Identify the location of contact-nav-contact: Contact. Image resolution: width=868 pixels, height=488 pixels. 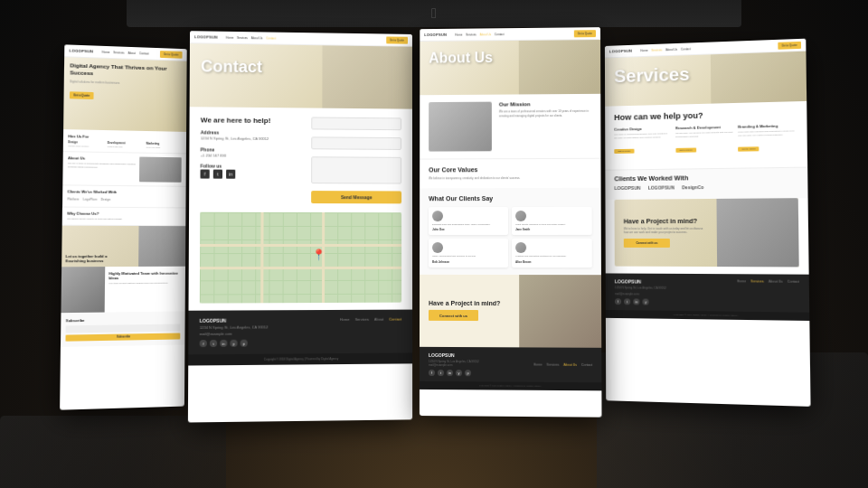
(270, 38).